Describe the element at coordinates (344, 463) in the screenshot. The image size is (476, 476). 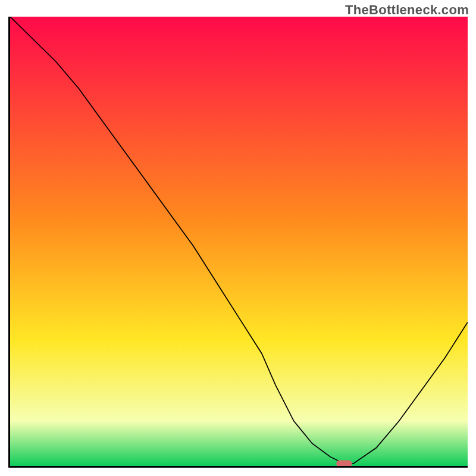
I see `optimal-marker` at that location.